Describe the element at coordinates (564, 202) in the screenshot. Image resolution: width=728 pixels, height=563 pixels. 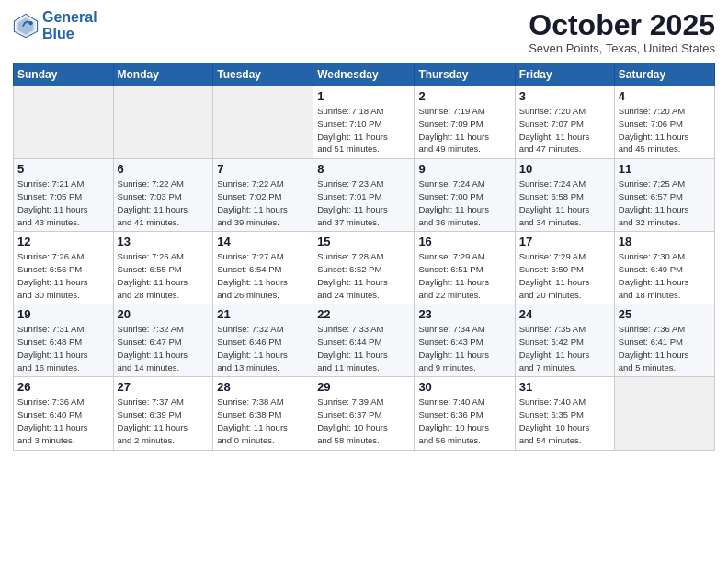
I see `day-info: Sunrise: 7:24 AM Sunset: 6:58 PM Dayligh…` at that location.